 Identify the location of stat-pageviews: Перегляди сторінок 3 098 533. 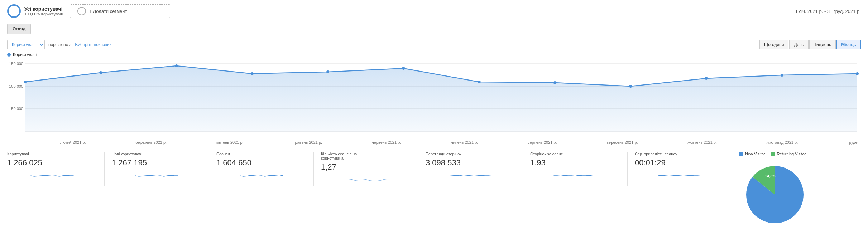
(474, 169).